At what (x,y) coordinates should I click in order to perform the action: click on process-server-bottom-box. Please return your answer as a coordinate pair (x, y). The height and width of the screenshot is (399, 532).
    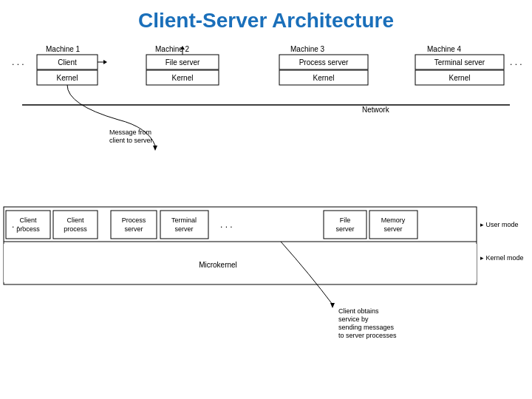
    Looking at the image, I should click on (134, 225).